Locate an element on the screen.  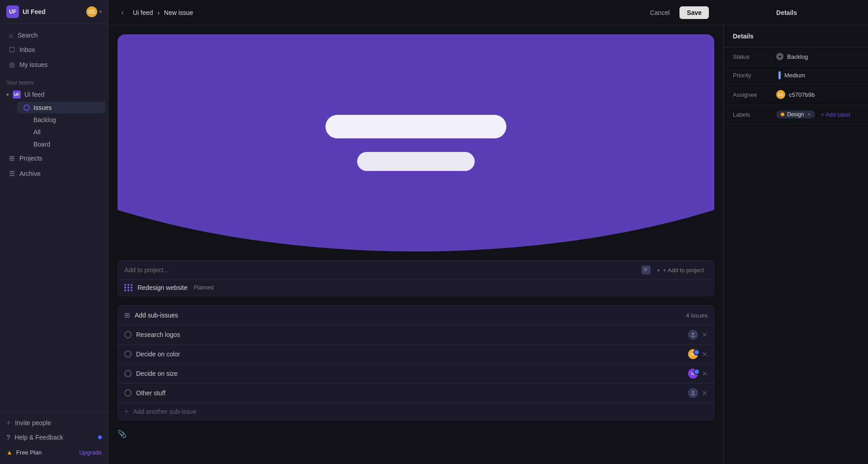
breadcrumb-workspace: Ui feed is located at coordinates (143, 13).